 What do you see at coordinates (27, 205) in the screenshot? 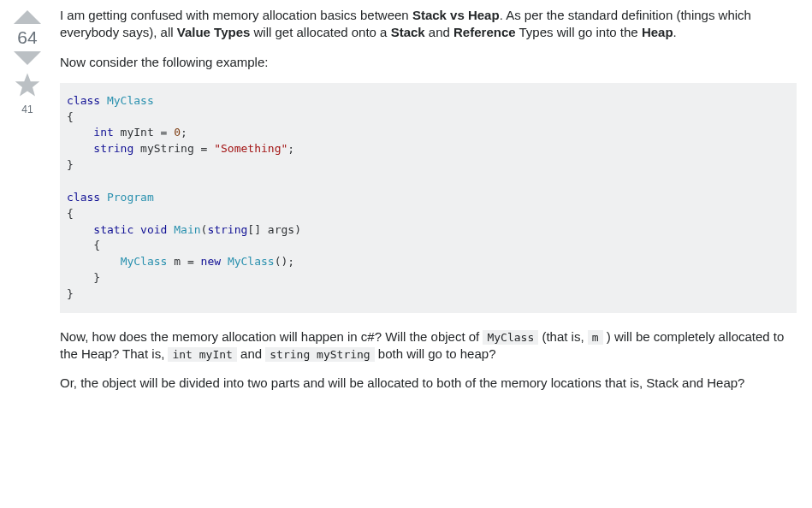
I see `vote-column: 64 41` at bounding box center [27, 205].